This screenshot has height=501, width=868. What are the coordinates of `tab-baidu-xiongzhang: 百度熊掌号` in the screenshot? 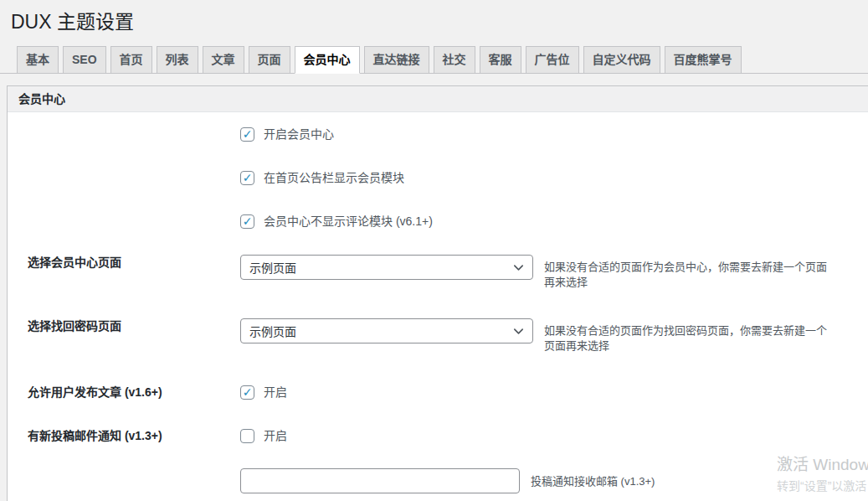 It's located at (703, 60).